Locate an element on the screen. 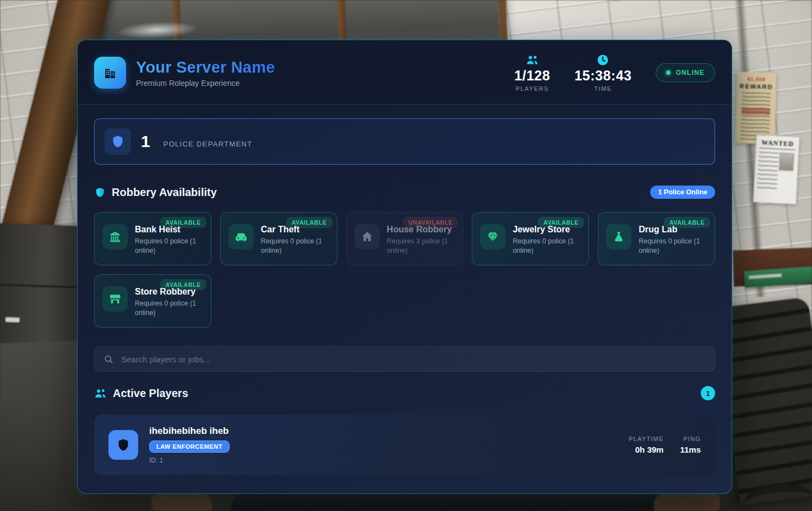  player-name: ihebihebiheb iheb is located at coordinates (189, 431).